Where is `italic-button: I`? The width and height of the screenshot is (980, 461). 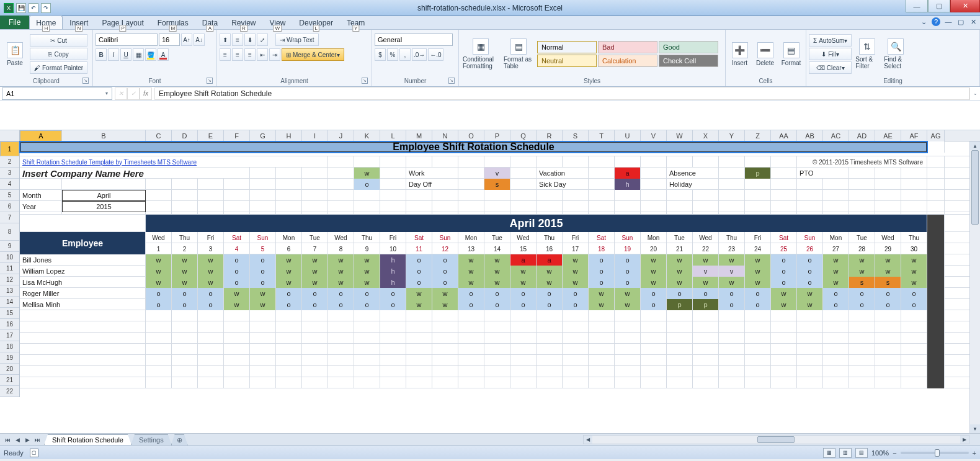 italic-button: I is located at coordinates (114, 55).